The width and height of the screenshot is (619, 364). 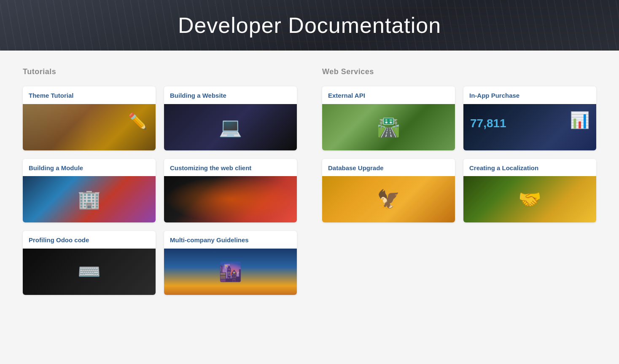 I want to click on card-title-building-website: Building a Website, so click(x=230, y=95).